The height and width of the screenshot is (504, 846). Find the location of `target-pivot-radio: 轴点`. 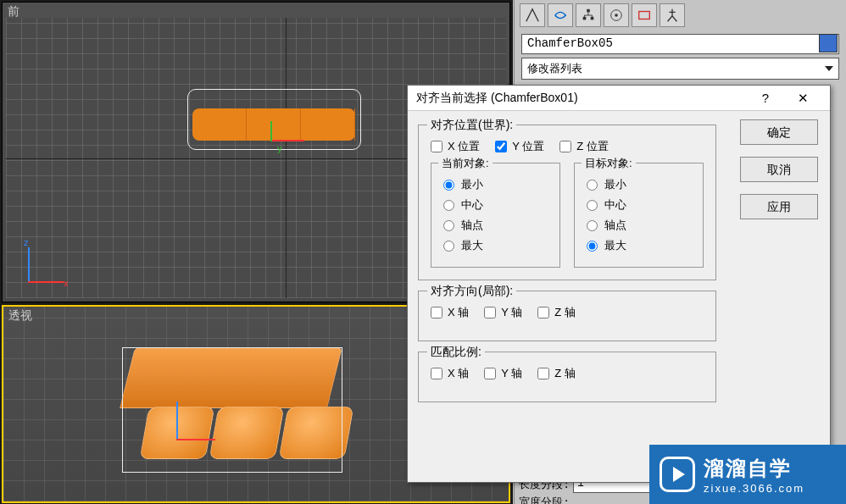

target-pivot-radio: 轴点 is located at coordinates (636, 225).